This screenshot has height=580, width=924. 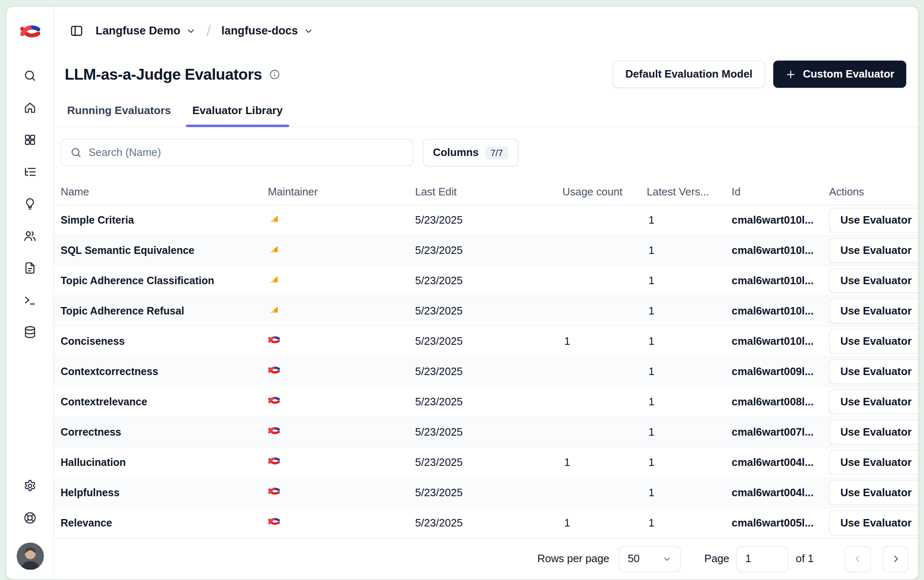 What do you see at coordinates (30, 236) in the screenshot?
I see `sidebar-item-users` at bounding box center [30, 236].